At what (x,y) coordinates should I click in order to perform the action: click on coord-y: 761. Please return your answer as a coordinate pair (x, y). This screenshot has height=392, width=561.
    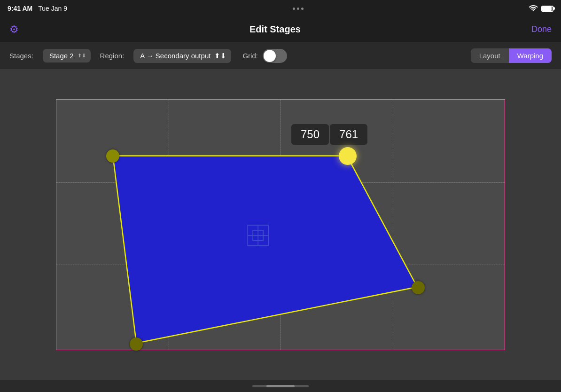
    Looking at the image, I should click on (349, 134).